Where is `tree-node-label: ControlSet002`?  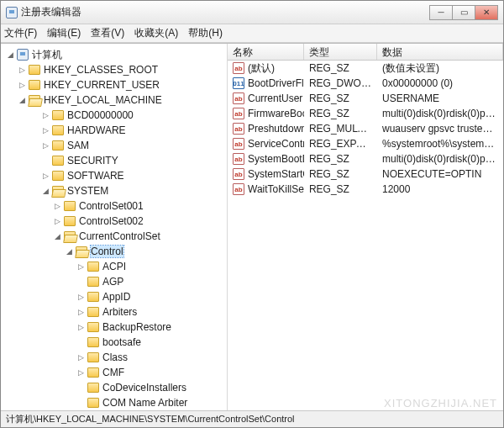
tree-node-label: ControlSet002 is located at coordinates (111, 221).